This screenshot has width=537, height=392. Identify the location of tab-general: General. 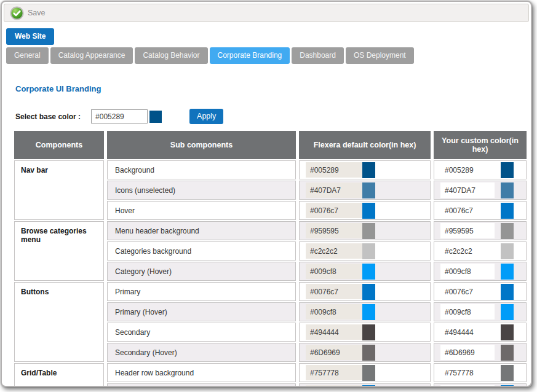
(27, 55).